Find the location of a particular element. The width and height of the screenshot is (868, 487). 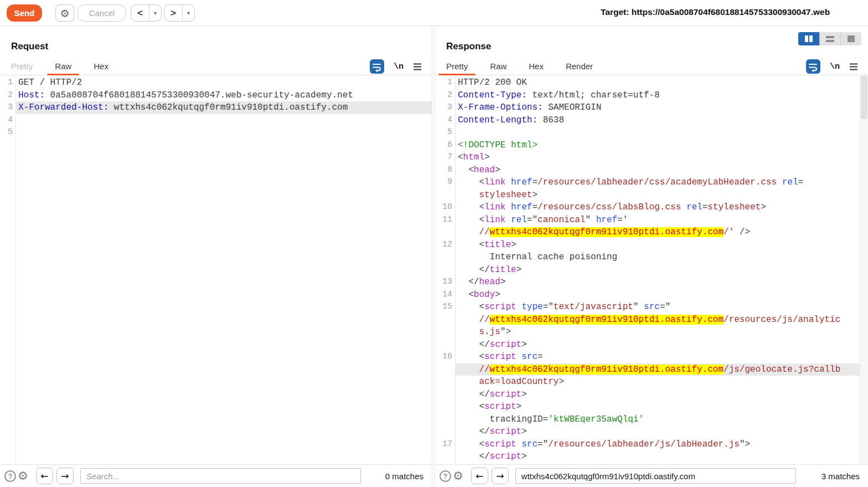

line-number: 9 is located at coordinates (445, 183).